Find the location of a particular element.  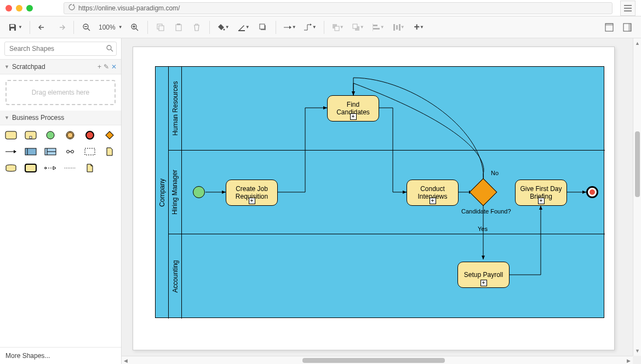

task-find-candidates: Find Candidates+ is located at coordinates (353, 108).